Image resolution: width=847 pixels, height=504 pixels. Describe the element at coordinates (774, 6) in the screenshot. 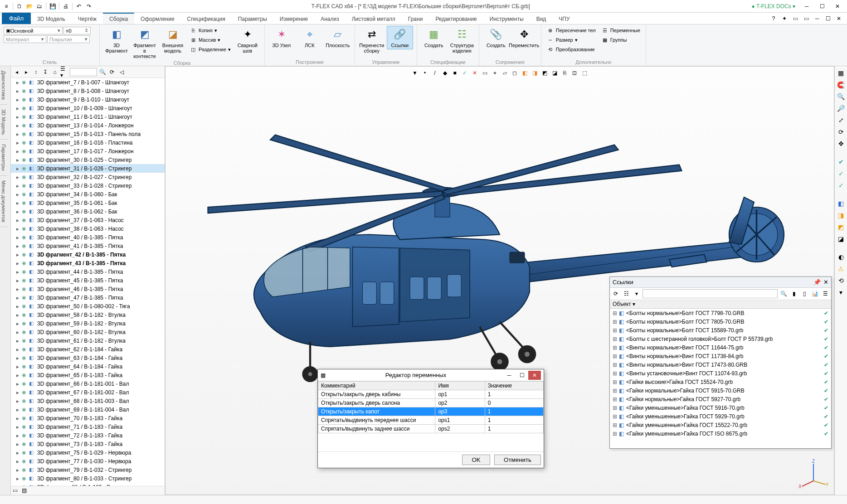

I see `tflex-docs-button: ● T-FLEX DOCs ▾` at that location.